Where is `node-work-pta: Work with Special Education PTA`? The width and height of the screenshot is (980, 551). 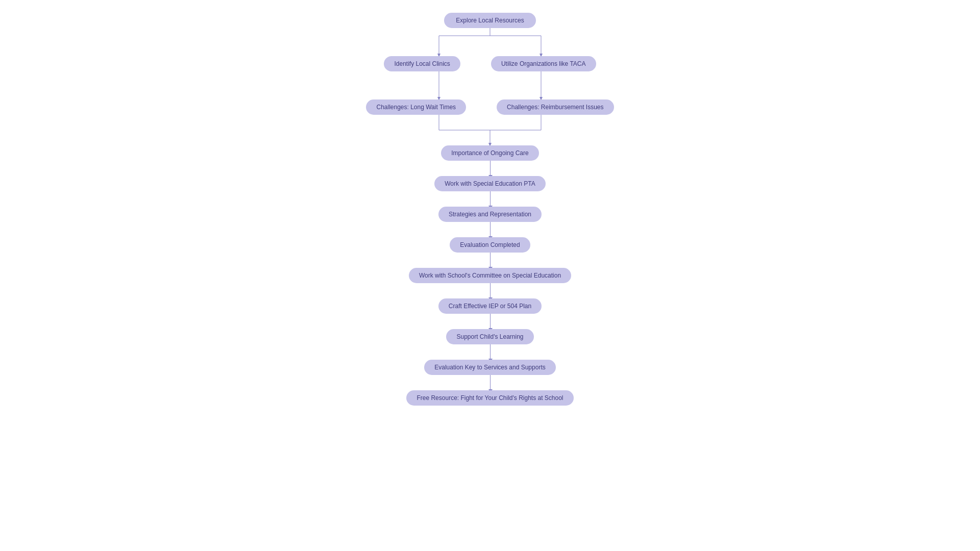 node-work-pta: Work with Special Education PTA is located at coordinates (490, 184).